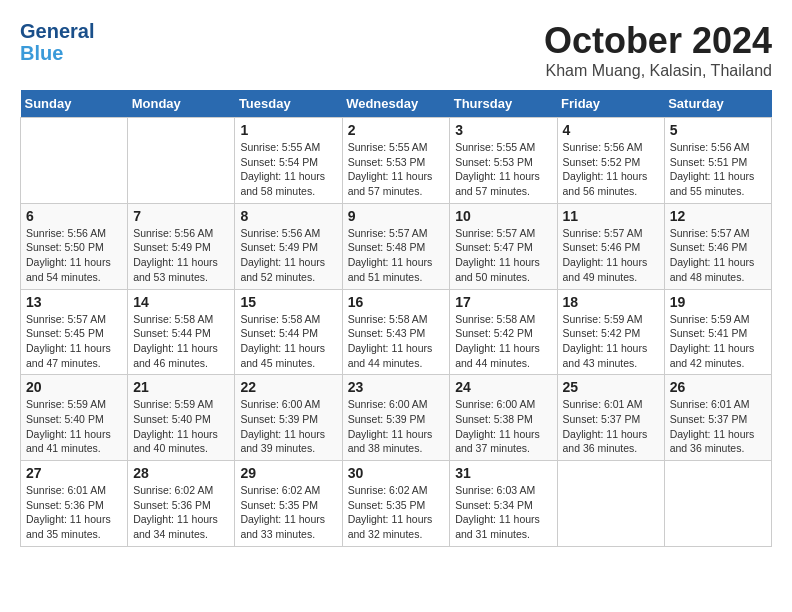 This screenshot has height=612, width=792. I want to click on calendar-cell: 10Sunrise: 5:57 AM Sunset: 5:47 PM Dayli…, so click(504, 246).